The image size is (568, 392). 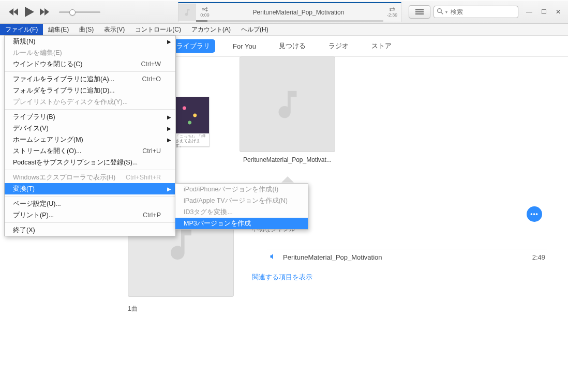 What do you see at coordinates (408, 258) in the screenshot?
I see `track-name: PerituneMaterial_Pop_Motivation` at bounding box center [408, 258].